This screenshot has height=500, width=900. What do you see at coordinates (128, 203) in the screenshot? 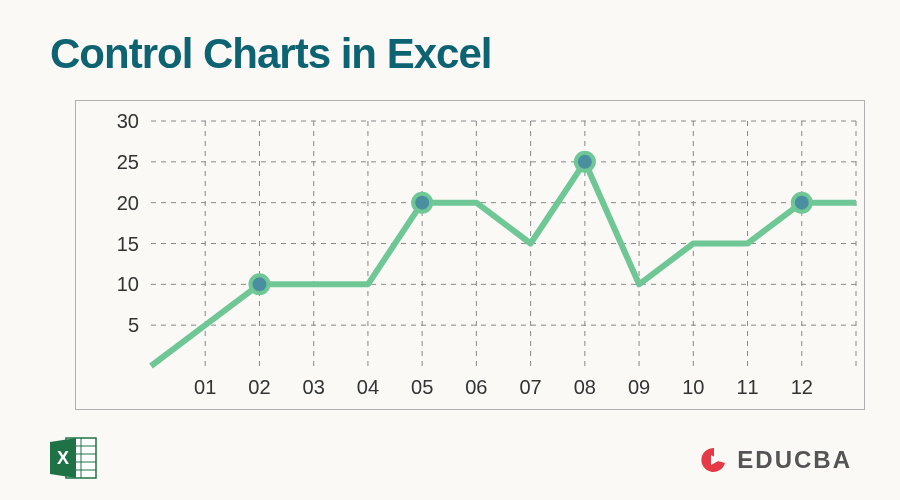
I see `y-tick-label: 20` at bounding box center [128, 203].